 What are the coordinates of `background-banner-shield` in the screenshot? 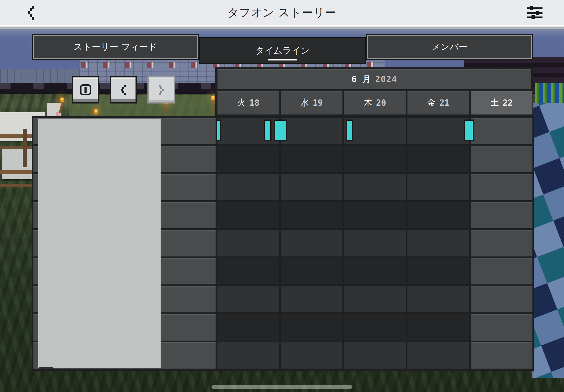 It's located at (548, 240).